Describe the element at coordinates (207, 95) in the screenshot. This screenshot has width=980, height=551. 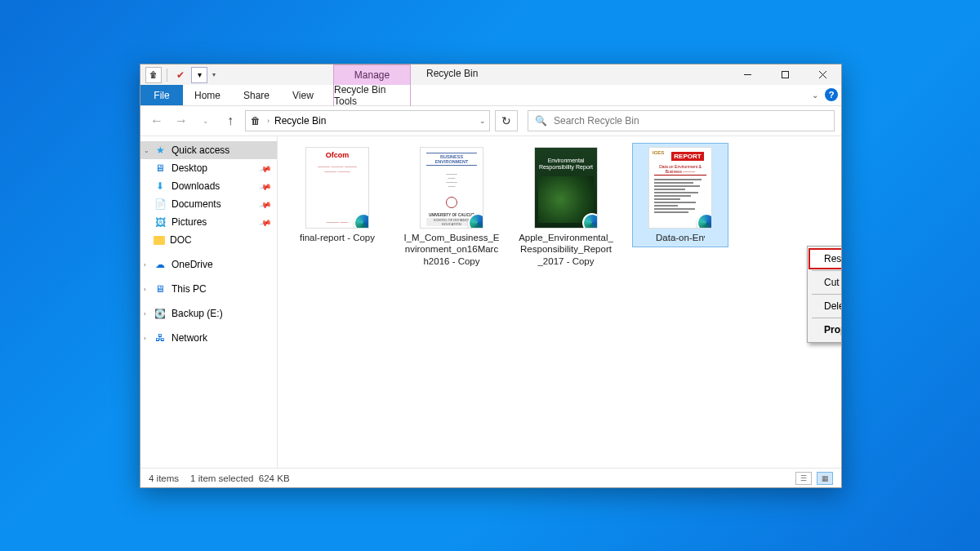
I see `tab-home: Home` at that location.